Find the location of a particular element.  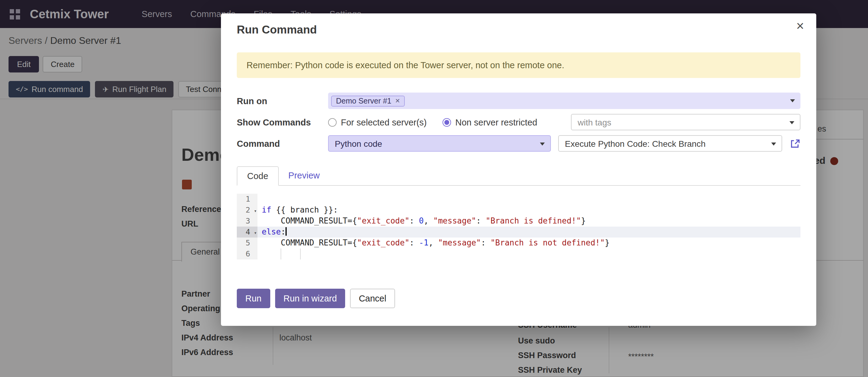

python-warning-alert: Remember: Python code is executed on the… is located at coordinates (519, 65).